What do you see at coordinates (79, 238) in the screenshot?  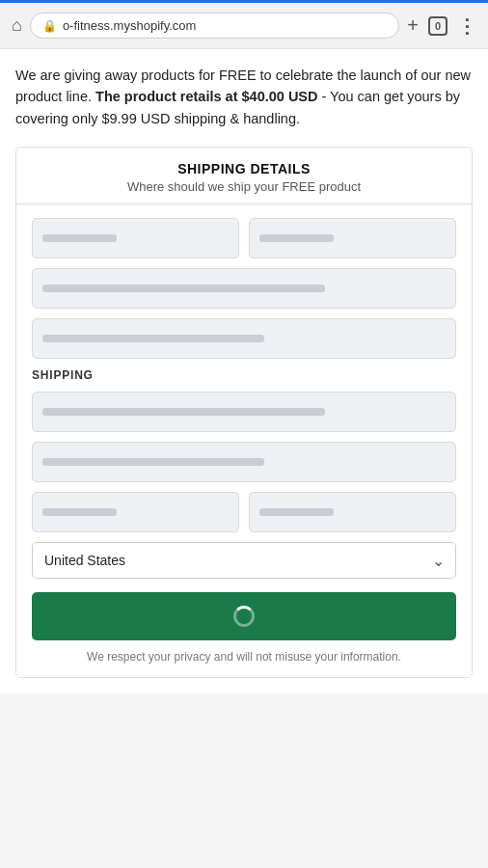 I see `first-name-placeholder` at bounding box center [79, 238].